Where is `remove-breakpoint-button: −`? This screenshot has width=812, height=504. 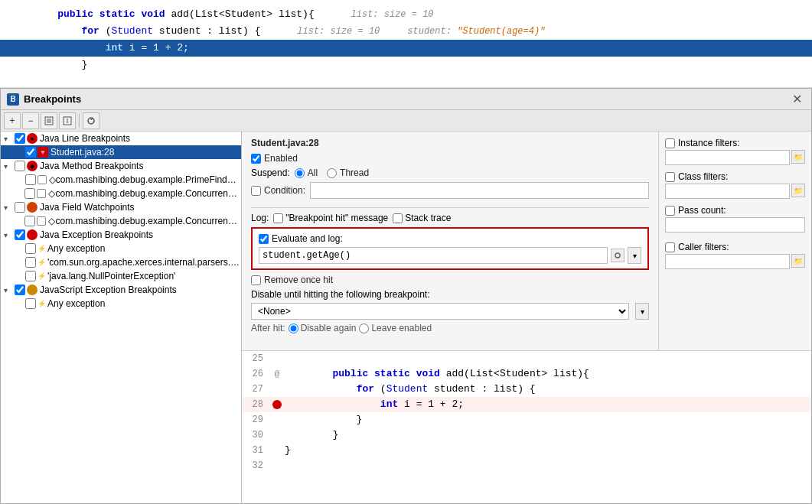 remove-breakpoint-button: − is located at coordinates (31, 121).